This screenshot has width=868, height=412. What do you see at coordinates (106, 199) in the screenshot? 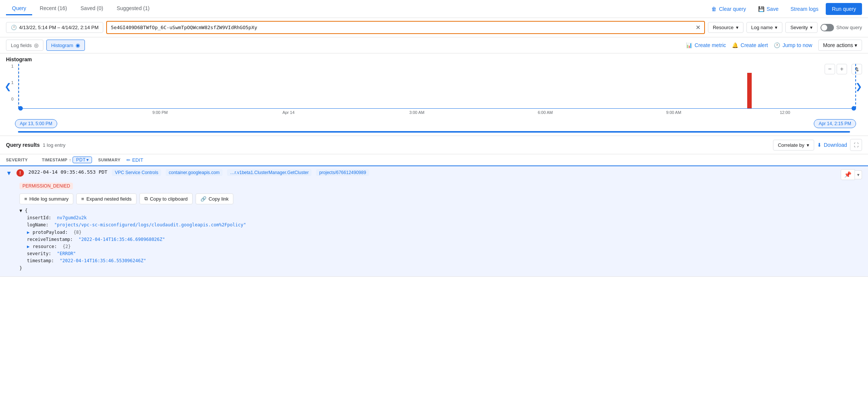
I see `expand-nested-fields-button: ≡ Expand nested fields` at bounding box center [106, 199].